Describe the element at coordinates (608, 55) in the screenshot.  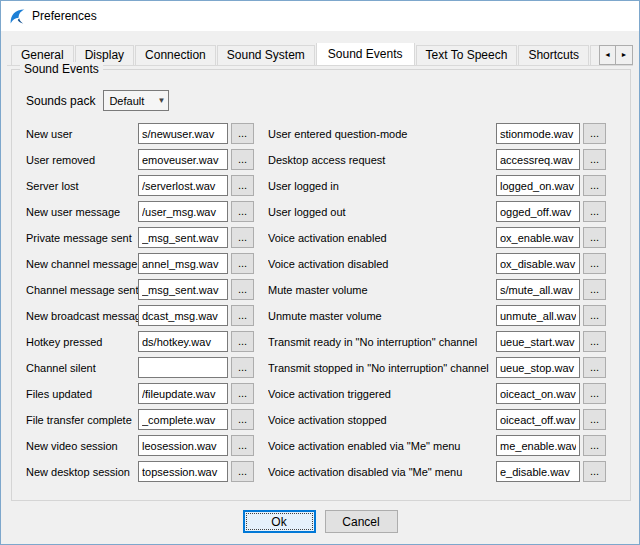
I see `tab-scroll-left-icon: ◄` at that location.